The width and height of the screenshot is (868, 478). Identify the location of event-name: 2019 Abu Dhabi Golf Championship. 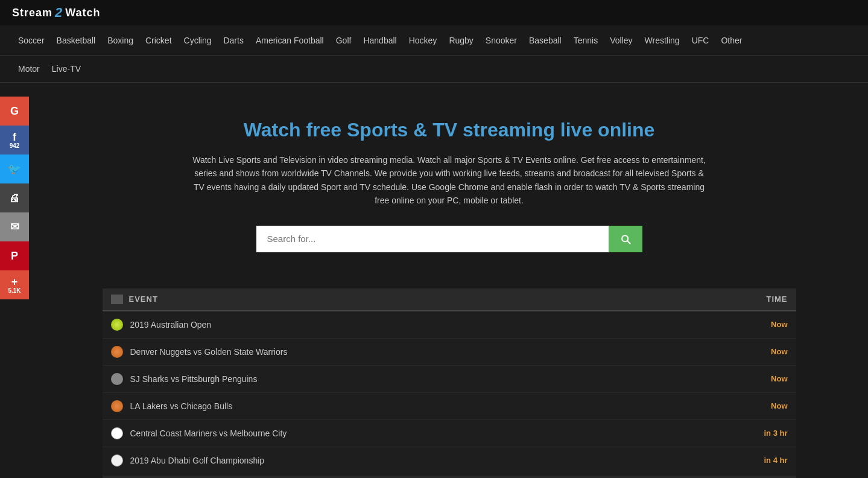
(198, 460).